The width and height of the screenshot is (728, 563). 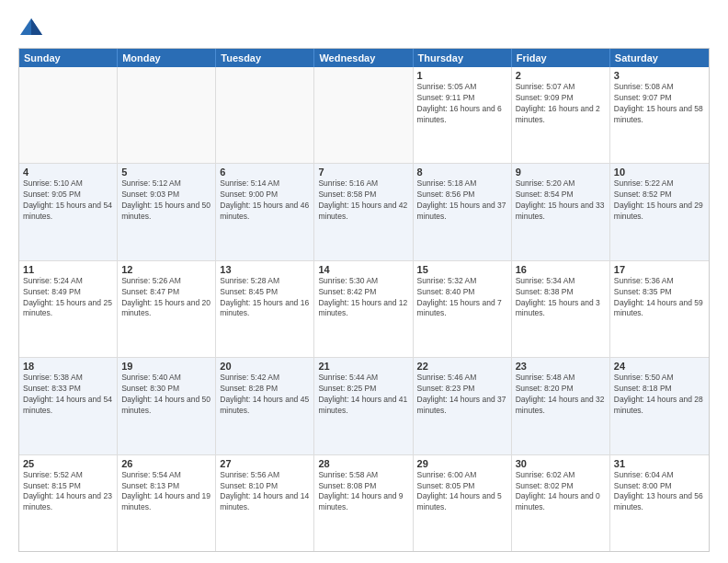 I want to click on cell-info: Sunrise: 5:42 AMSunset: 8:28 PMDaylight:…, so click(x=265, y=394).